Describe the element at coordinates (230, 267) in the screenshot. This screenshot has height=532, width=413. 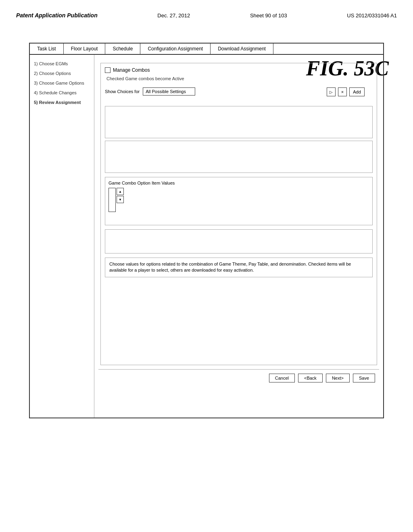
I see `info-text: Choose values for options related to the…` at that location.